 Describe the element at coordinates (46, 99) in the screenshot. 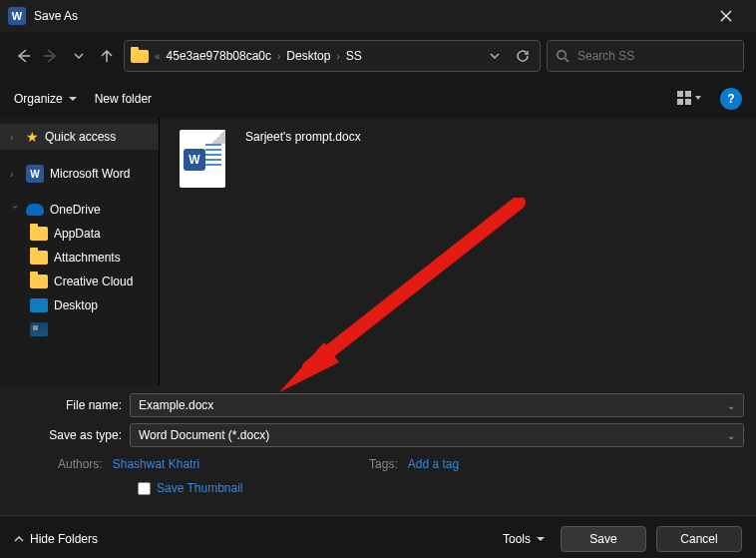

I see `organize-button: Organize` at that location.